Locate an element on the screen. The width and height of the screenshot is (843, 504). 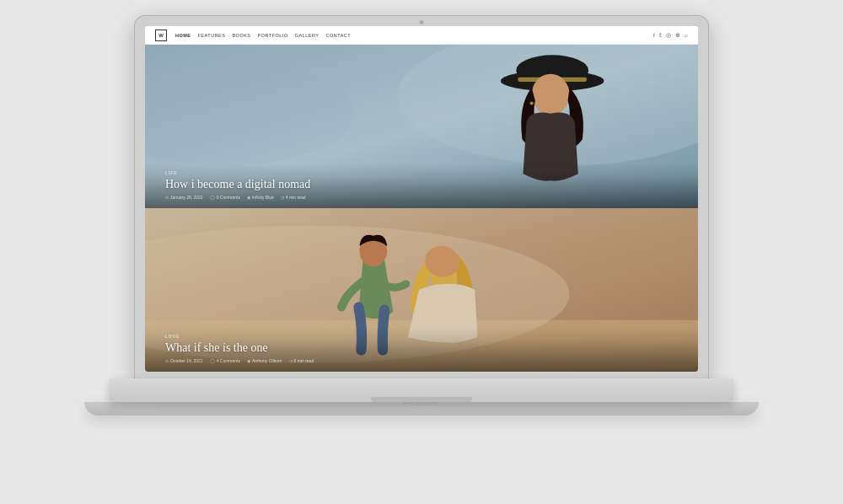
facebook-icon: f is located at coordinates (654, 35).